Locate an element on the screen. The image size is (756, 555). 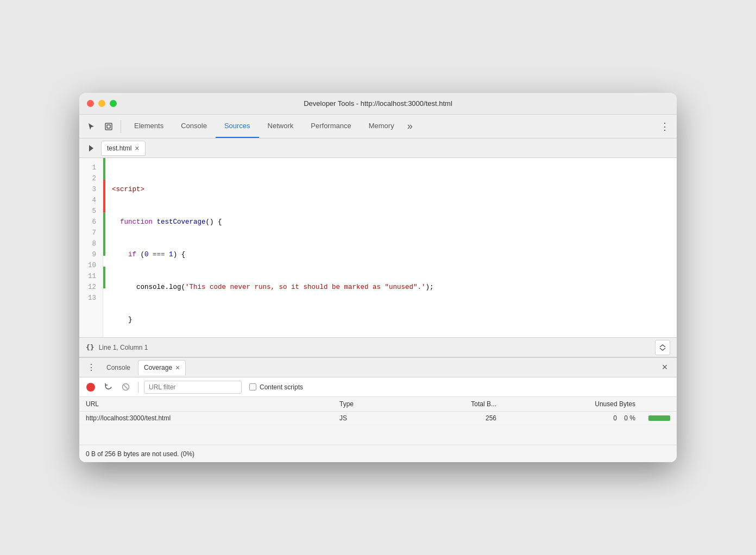
file-tab-test-html: test.html × is located at coordinates (123, 148).